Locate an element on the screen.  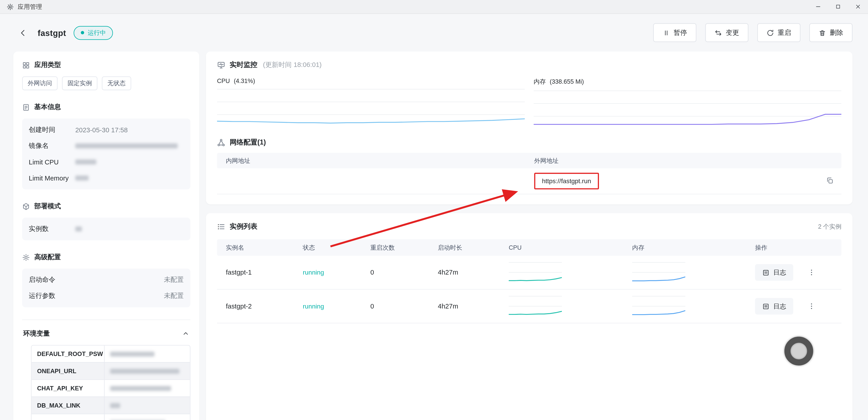
env-vars-table: DEFAULT_ROOT_PSW ONEAPI_URL CHAT_API_KEY… is located at coordinates (111, 382).